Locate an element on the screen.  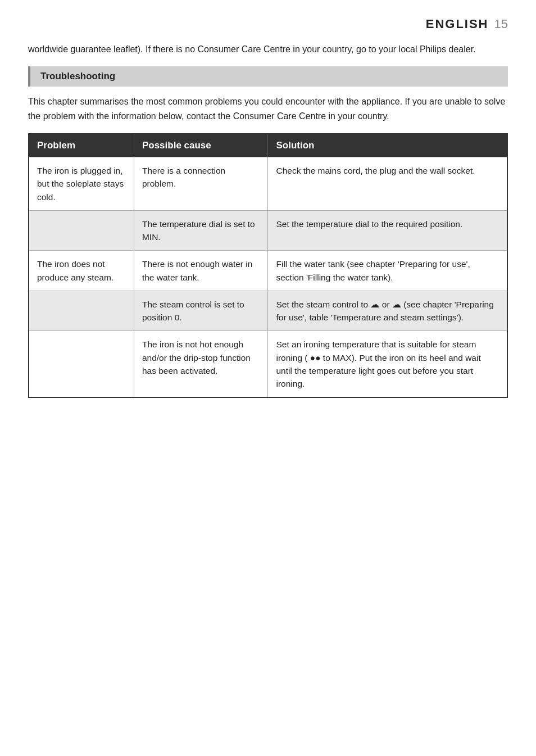
cause-cell: There is not enough water in the water t… is located at coordinates (201, 271).